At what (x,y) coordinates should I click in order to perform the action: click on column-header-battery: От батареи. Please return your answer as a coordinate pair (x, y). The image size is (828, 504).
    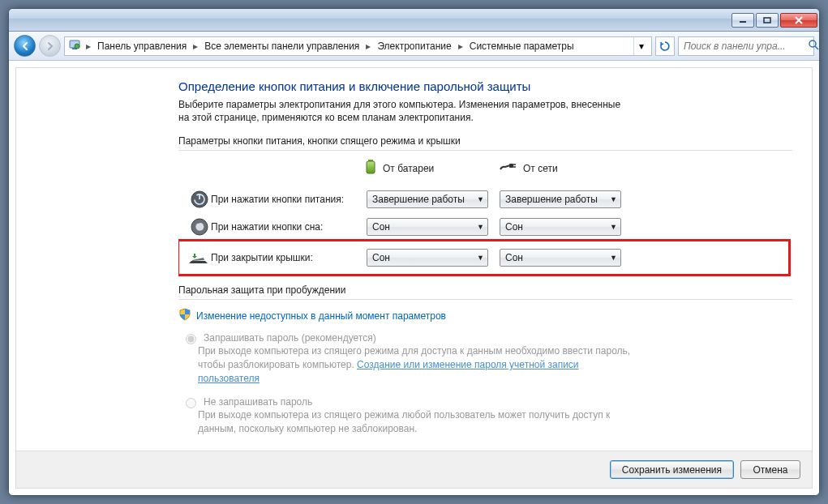
    Looking at the image, I should click on (431, 169).